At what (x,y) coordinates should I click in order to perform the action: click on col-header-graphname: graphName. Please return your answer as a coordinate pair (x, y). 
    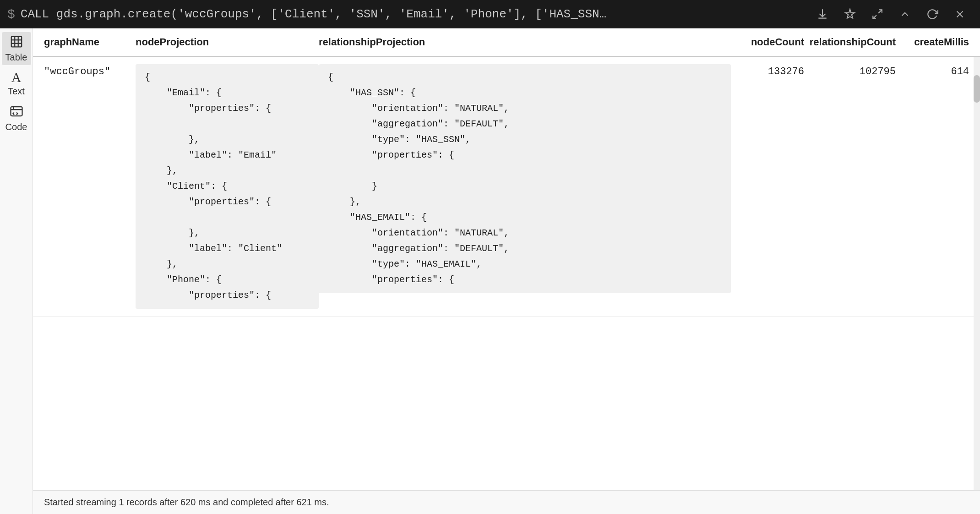
    Looking at the image, I should click on (90, 42).